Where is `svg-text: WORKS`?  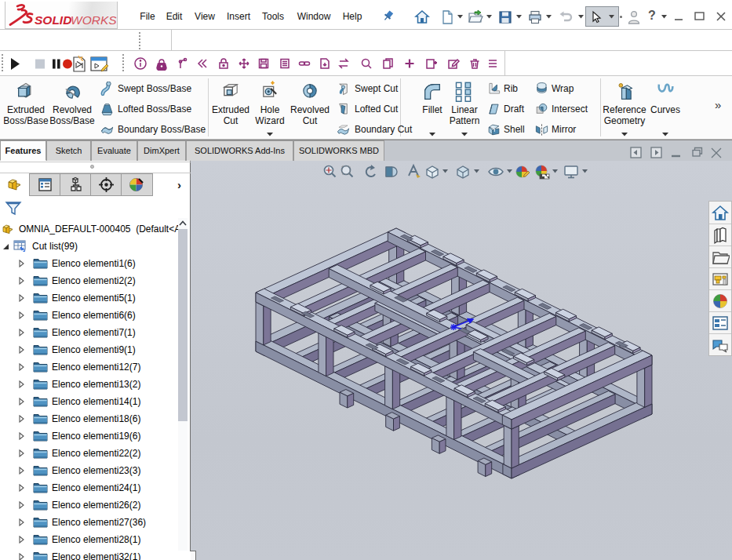
svg-text: WORKS is located at coordinates (94, 20).